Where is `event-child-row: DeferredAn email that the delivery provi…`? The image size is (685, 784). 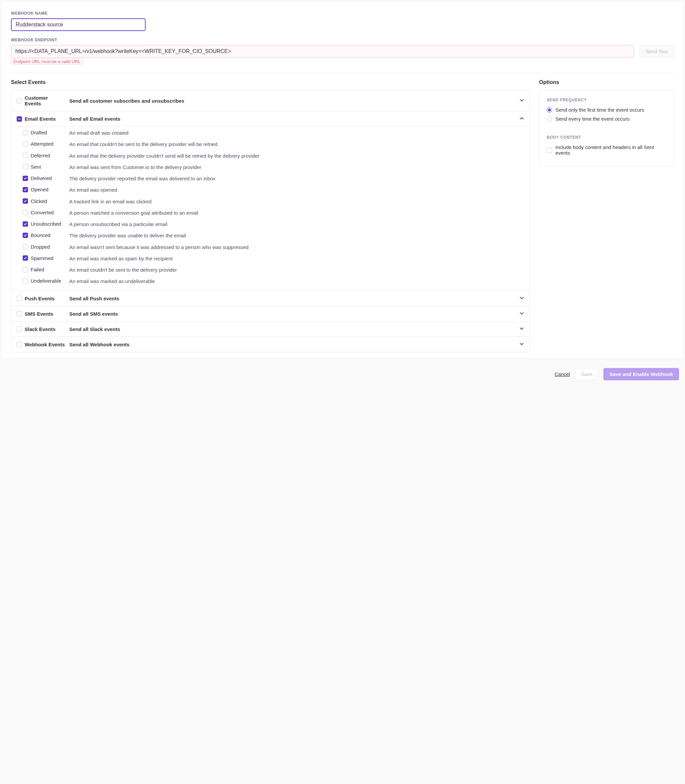 event-child-row: DeferredAn email that the delivery provi… is located at coordinates (271, 156).